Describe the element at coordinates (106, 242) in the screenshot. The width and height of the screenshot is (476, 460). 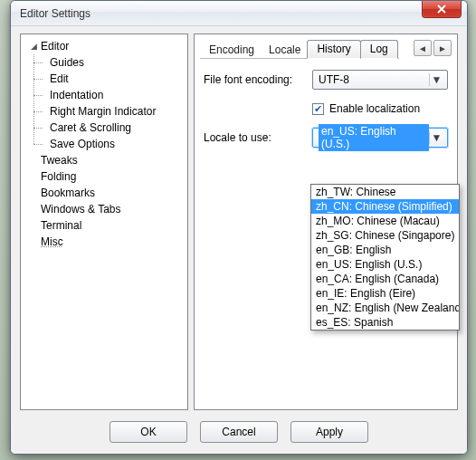
I see `tree-item-misc: Misc` at that location.